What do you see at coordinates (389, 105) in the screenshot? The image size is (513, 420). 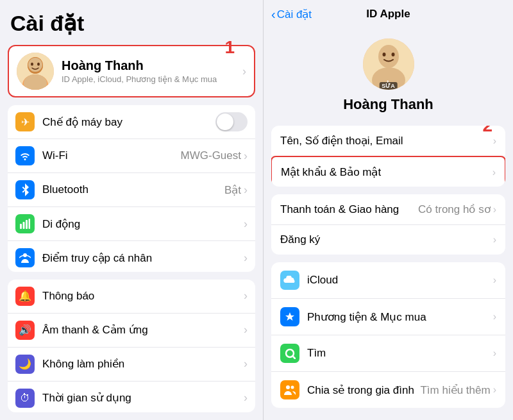 I see `right-profile-name: Hoàng Thanh` at bounding box center [389, 105].